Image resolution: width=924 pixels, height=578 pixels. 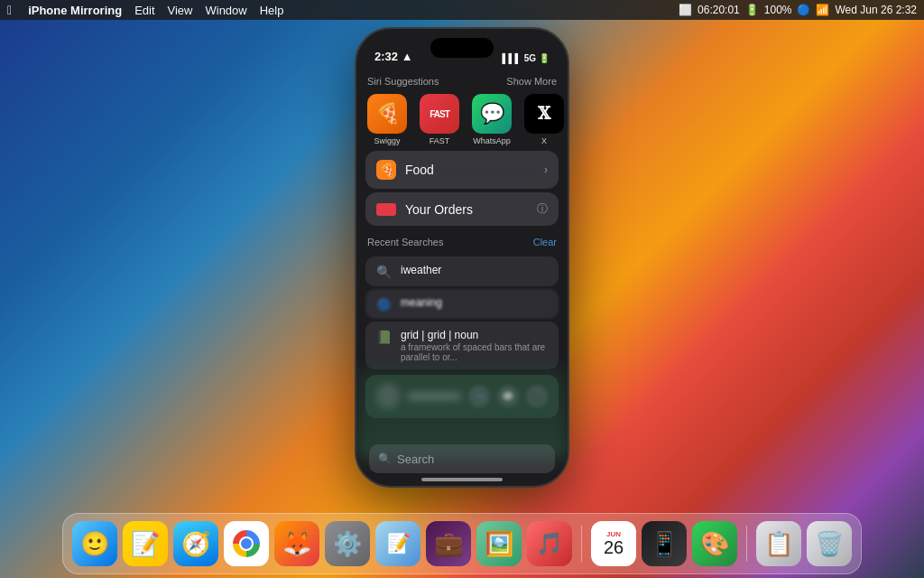 I want to click on menubar-window: Window, so click(x=226, y=11).